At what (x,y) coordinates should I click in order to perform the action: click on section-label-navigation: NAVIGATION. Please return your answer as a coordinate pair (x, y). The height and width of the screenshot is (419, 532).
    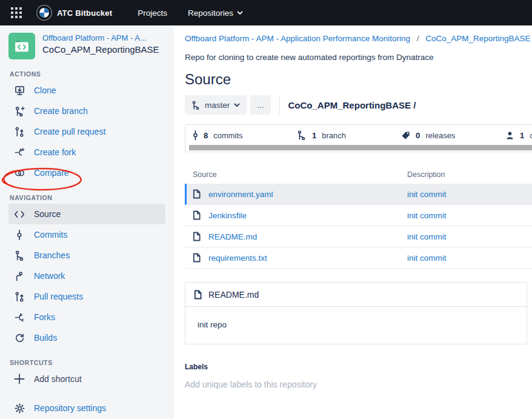
    Looking at the image, I should click on (88, 198).